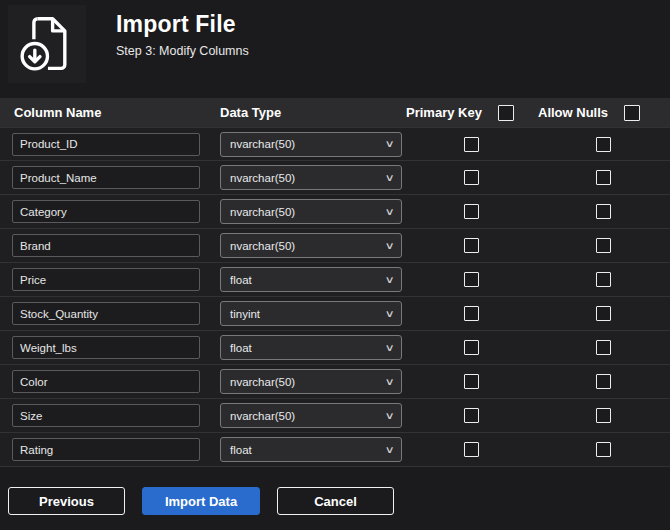 Image resolution: width=670 pixels, height=530 pixels. Describe the element at coordinates (336, 501) in the screenshot. I see `cancel-button: Cancel` at that location.